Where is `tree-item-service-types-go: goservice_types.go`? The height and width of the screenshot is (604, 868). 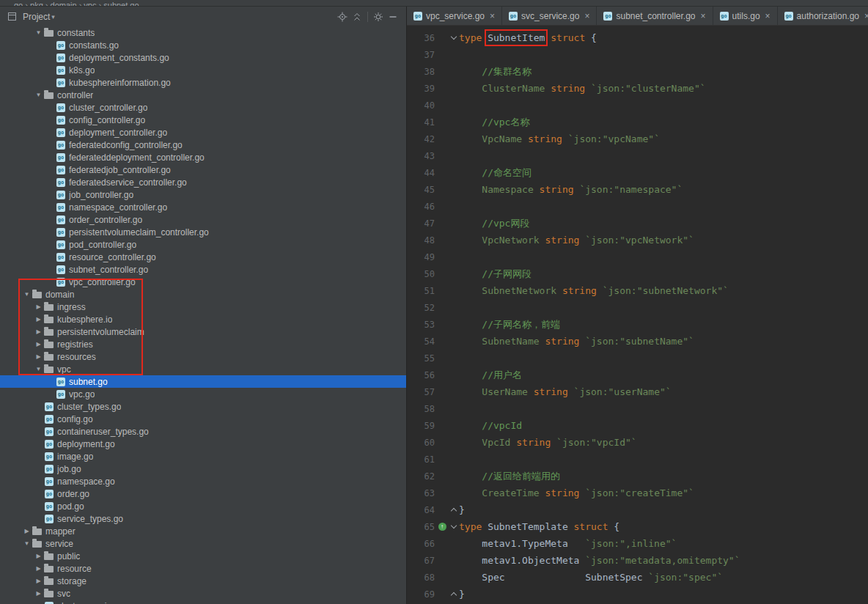 tree-item-service-types-go: goservice_types.go is located at coordinates (203, 519).